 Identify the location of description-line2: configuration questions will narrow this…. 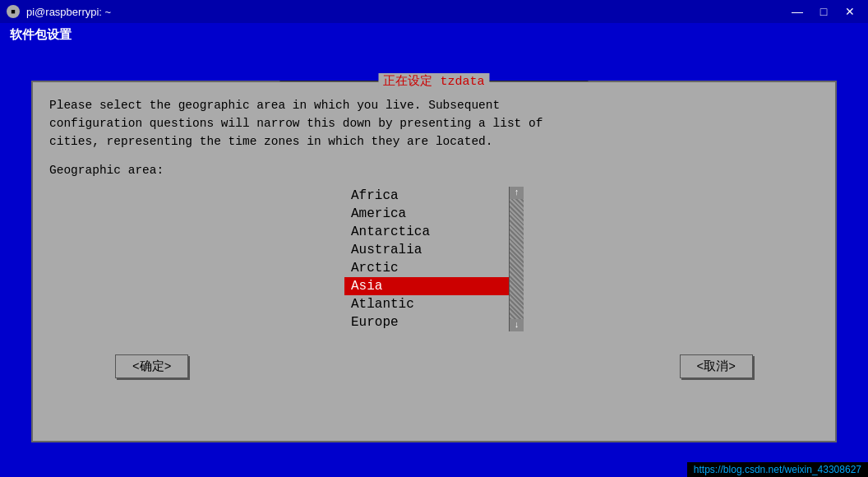
(296, 123).